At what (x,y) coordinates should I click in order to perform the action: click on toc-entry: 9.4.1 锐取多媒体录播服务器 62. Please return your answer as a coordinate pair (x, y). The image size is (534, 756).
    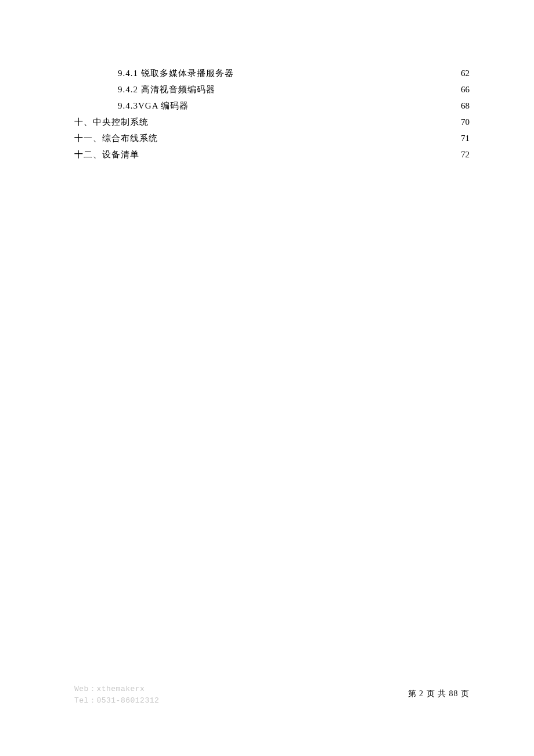
    Looking at the image, I should click on (272, 73).